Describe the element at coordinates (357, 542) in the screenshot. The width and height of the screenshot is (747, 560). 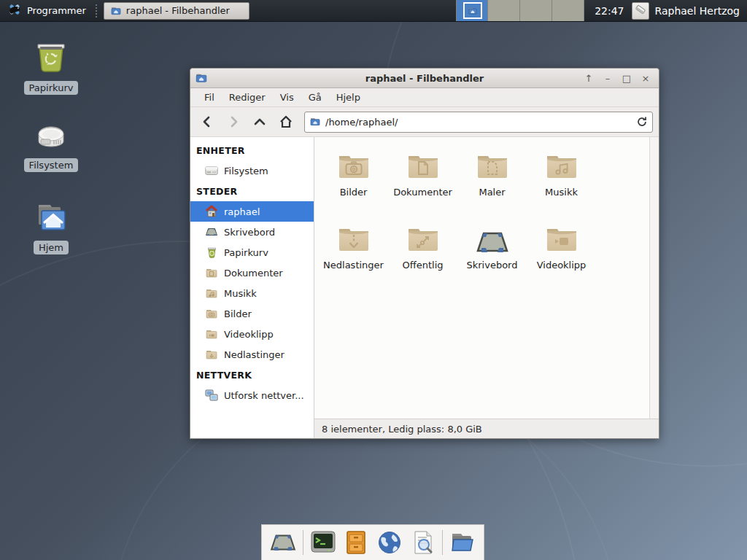
I see `file-cabinet-icon` at that location.